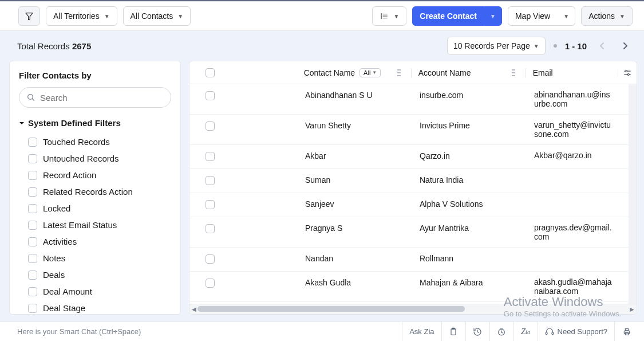 The height and width of the screenshot is (341, 644). I want to click on filter-item: Untouched Records, so click(95, 158).